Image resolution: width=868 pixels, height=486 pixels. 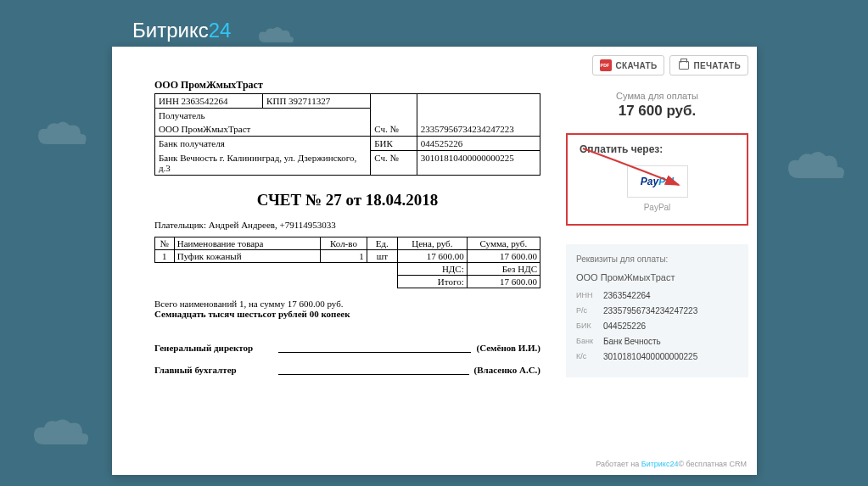 I want to click on pdf-icon, so click(x=606, y=65).